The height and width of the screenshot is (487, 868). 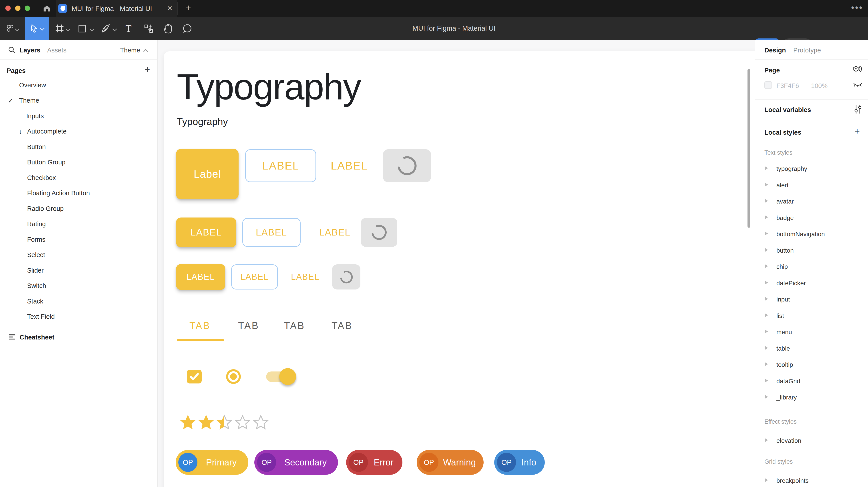 What do you see at coordinates (858, 109) in the screenshot?
I see `variables-sliders-icon` at bounding box center [858, 109].